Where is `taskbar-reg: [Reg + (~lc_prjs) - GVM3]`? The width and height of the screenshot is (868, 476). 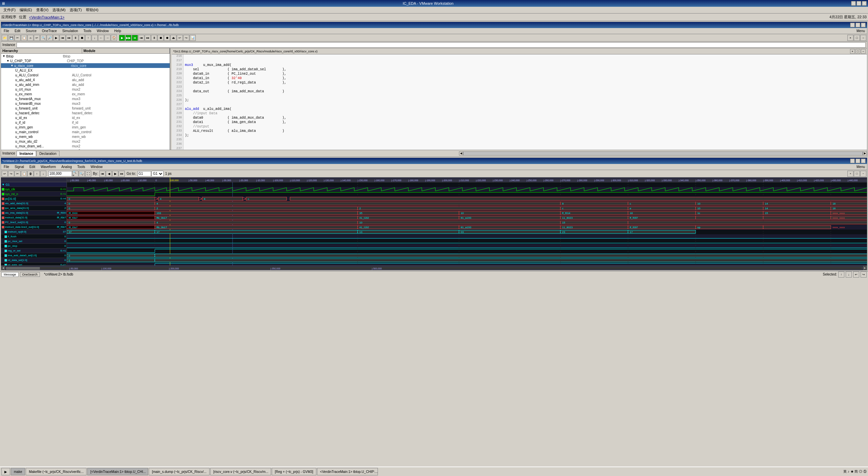 taskbar-reg: [Reg + (~lc_prjs) - GVM3] is located at coordinates (294, 472).